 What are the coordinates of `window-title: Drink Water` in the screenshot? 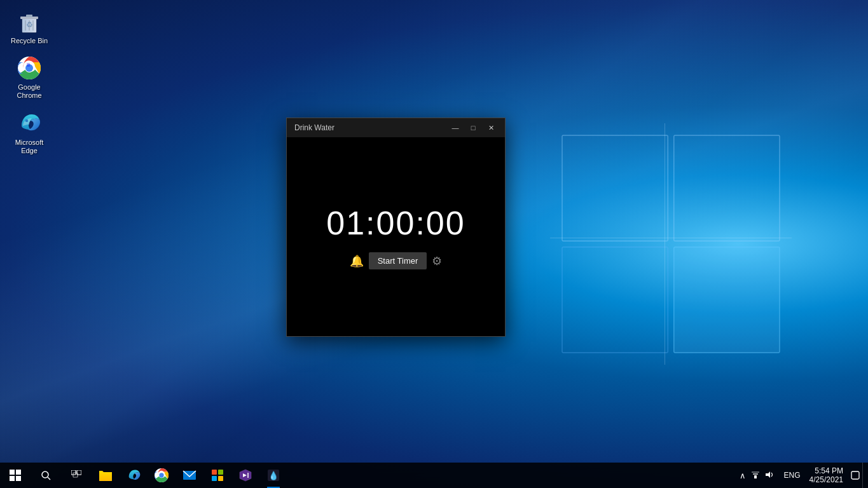 It's located at (314, 128).